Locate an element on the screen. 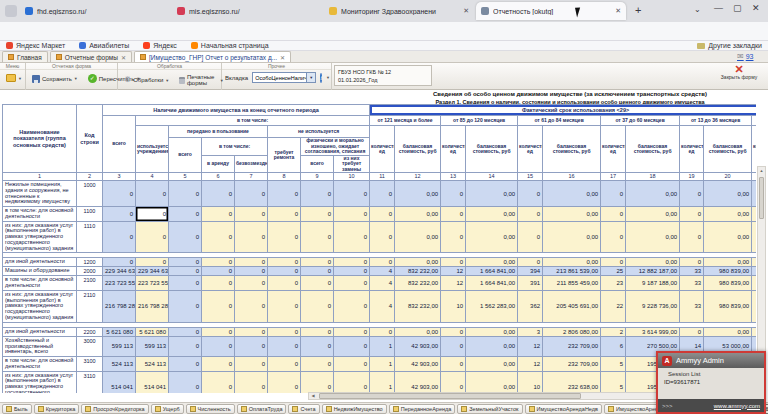 This screenshot has height=414, width=768. cell-2200-col3: 5 621 080 is located at coordinates (120, 332).